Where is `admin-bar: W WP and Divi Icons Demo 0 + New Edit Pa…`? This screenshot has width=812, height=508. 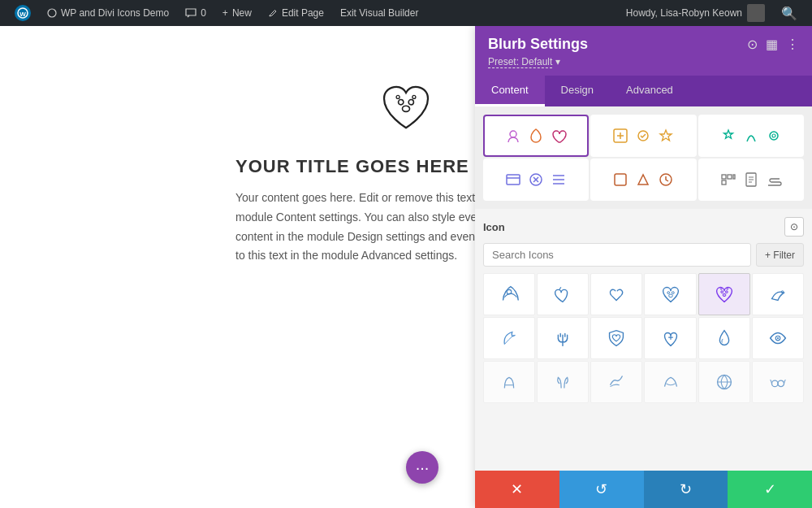 admin-bar: W WP and Divi Icons Demo 0 + New Edit Pa… is located at coordinates (406, 13).